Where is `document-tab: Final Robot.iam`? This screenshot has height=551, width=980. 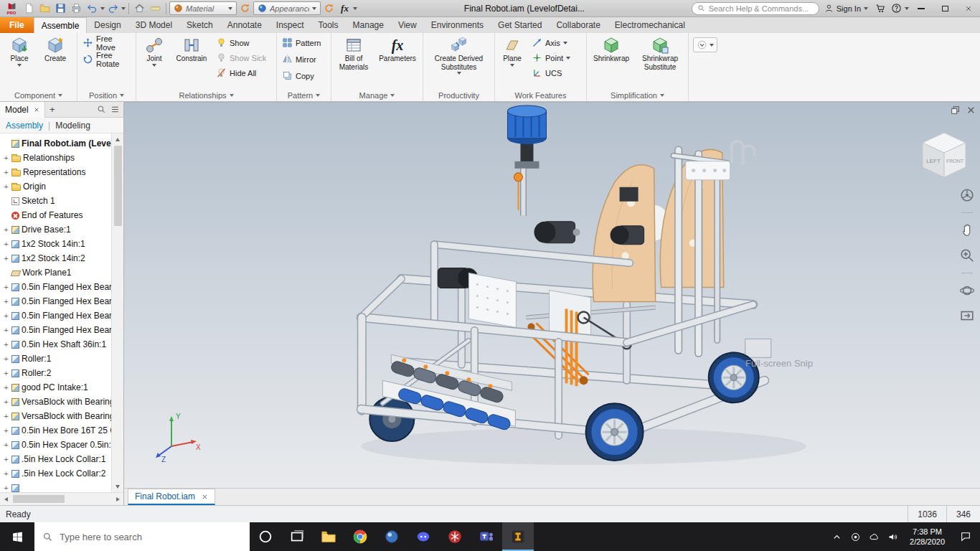
document-tab: Final Robot.iam is located at coordinates (171, 496).